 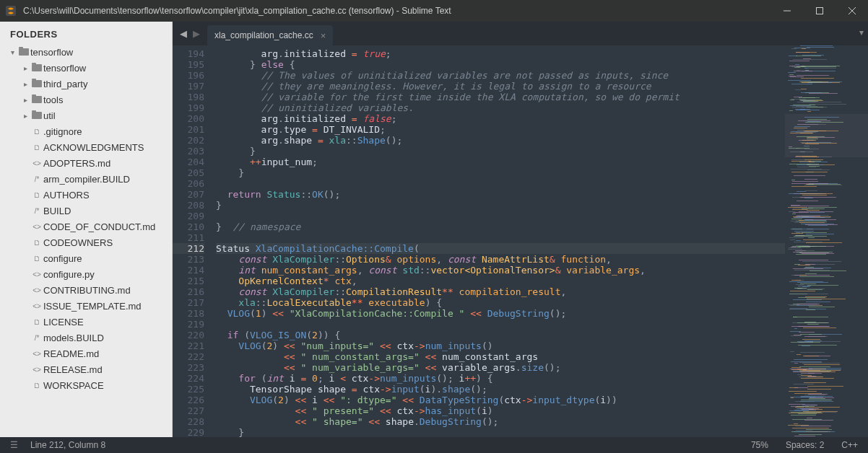 What do you see at coordinates (65, 84) in the screenshot?
I see `tree-label: third_party` at bounding box center [65, 84].